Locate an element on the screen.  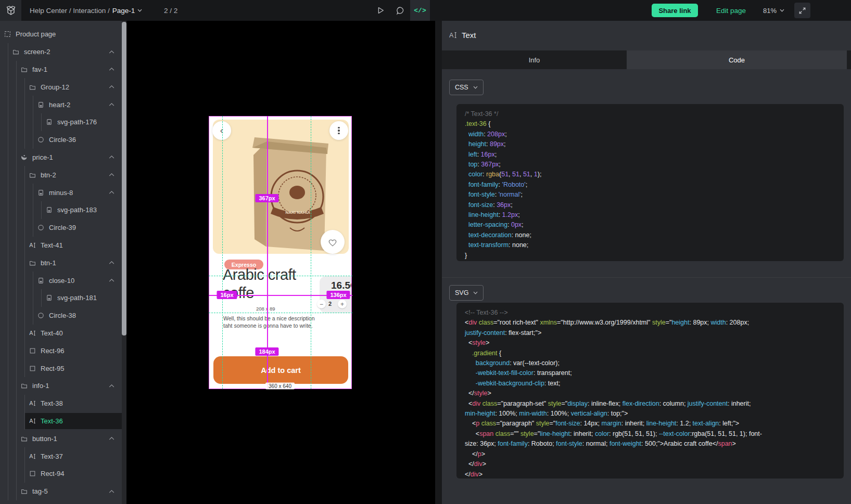
add-to-cart-button: Add to cart is located at coordinates (281, 370).